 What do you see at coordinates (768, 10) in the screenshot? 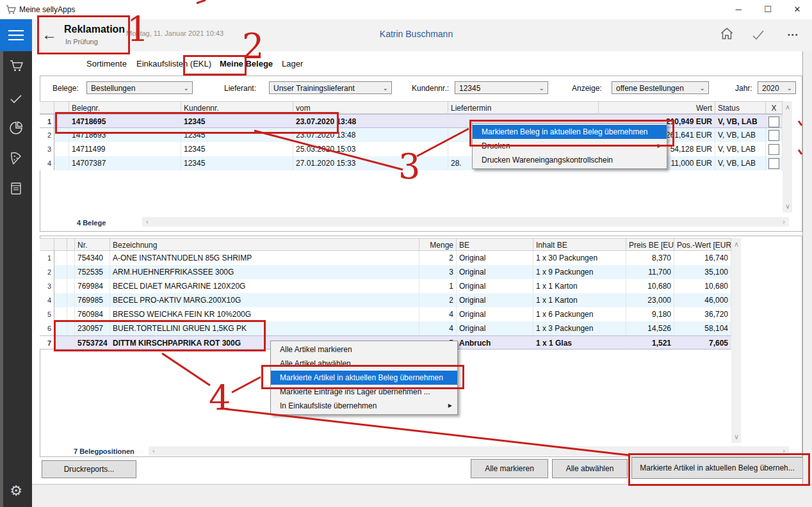
I see `maximize-button: ☐` at bounding box center [768, 10].